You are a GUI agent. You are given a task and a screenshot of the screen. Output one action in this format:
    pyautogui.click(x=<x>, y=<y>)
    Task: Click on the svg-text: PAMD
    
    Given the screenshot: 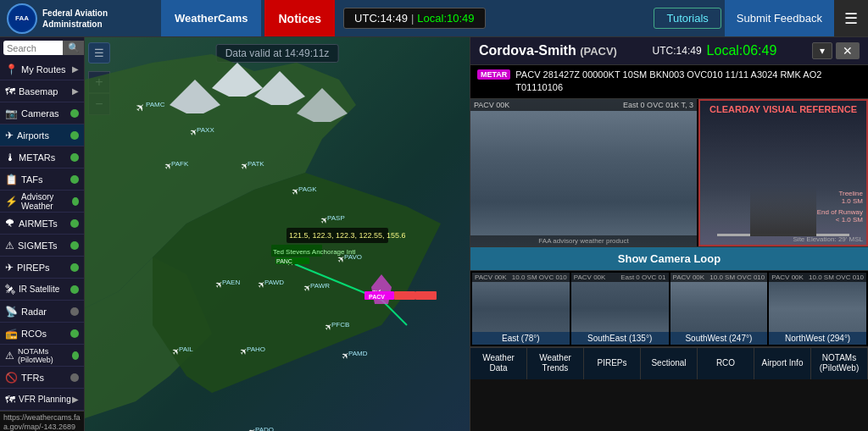 What is the action you would take?
    pyautogui.click(x=358, y=354)
    